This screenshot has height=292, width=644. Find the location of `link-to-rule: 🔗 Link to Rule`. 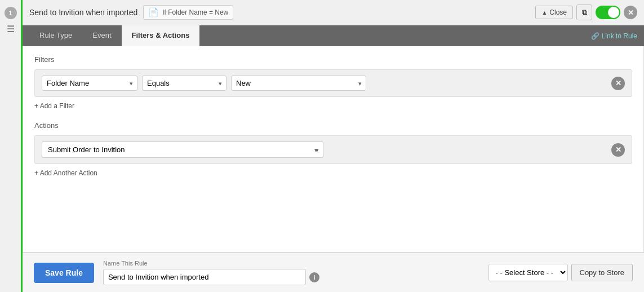

link-to-rule: 🔗 Link to Rule is located at coordinates (614, 36).